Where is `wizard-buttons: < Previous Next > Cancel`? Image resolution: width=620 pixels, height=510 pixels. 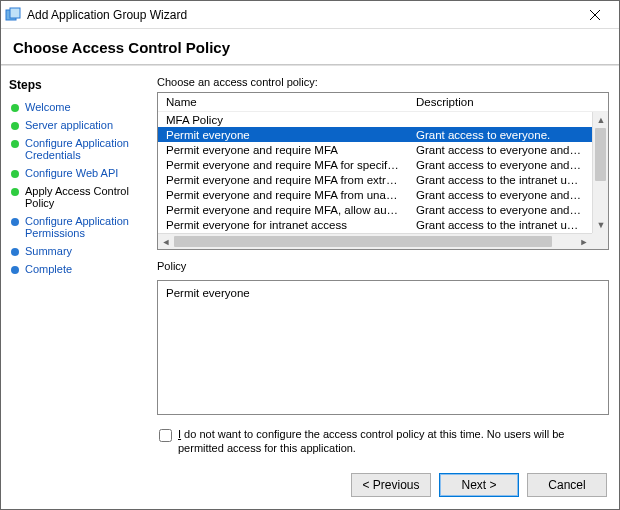
wizard-buttons: < Previous Next > Cancel is located at coordinates (310, 486).